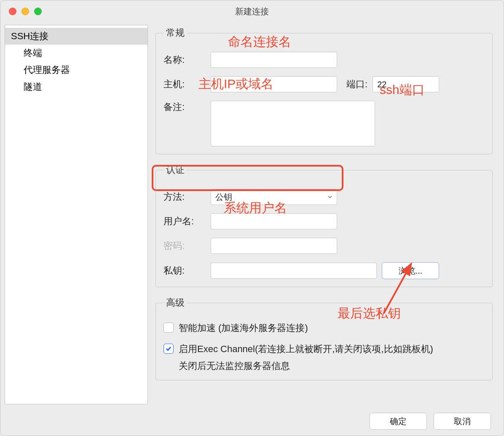 The image size is (504, 436). I want to click on smart-accel-label: 智能加速 (加速海外服务器连接), so click(244, 328).